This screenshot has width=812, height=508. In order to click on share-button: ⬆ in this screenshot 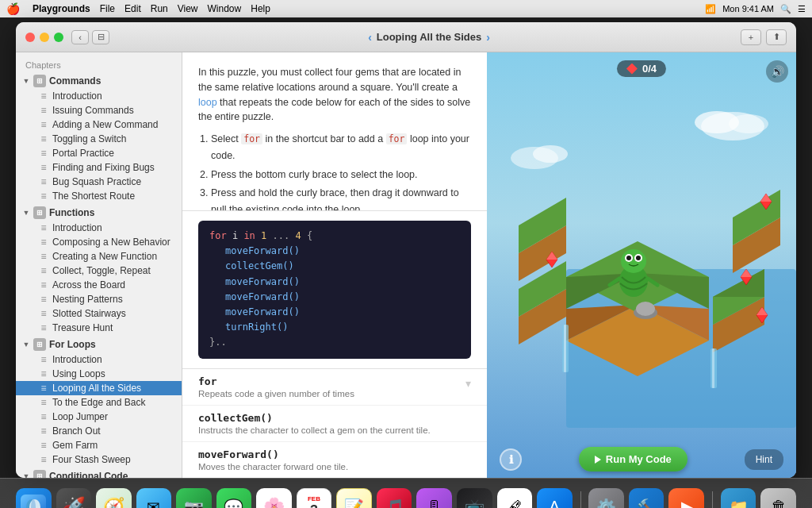, I will do `click(776, 37)`.